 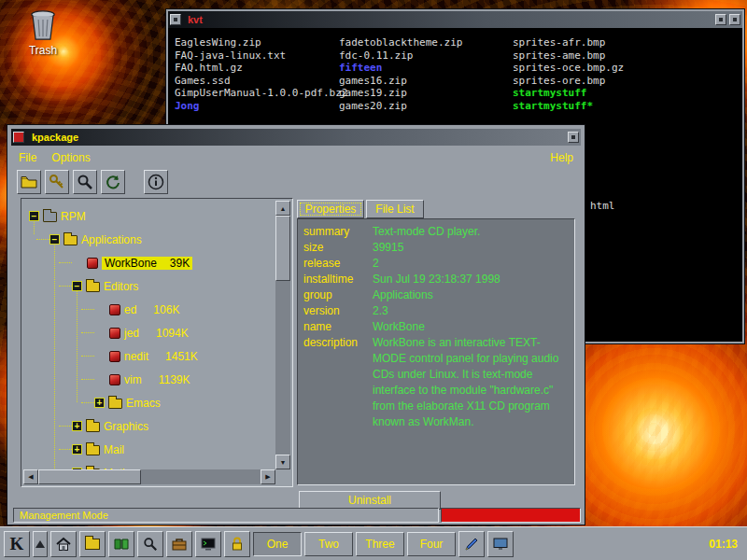 I want to click on tree-item-nedit: nedit 1451K, so click(x=149, y=357).